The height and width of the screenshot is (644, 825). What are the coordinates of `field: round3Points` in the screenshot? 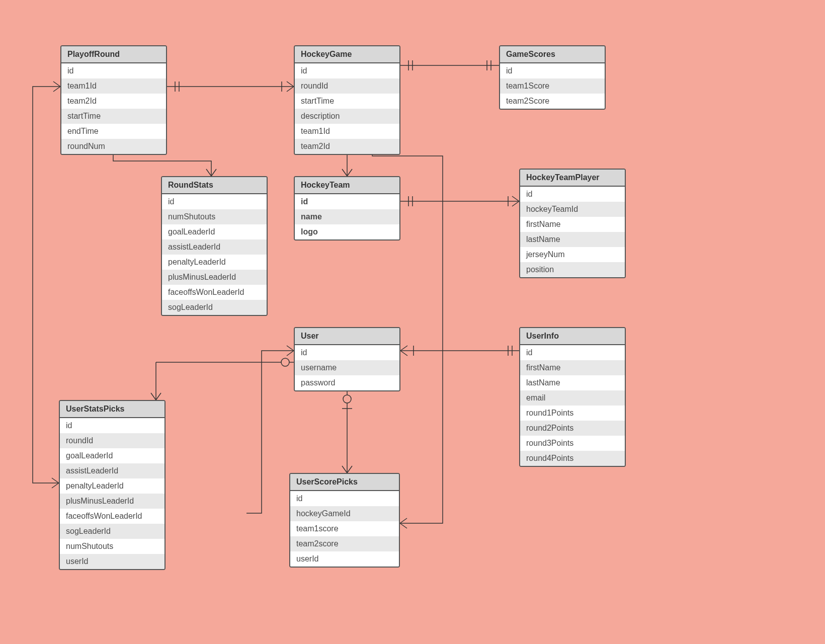 It's located at (572, 443).